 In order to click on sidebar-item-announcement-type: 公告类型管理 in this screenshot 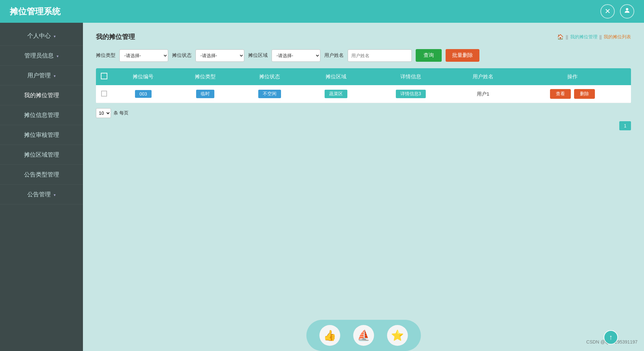, I will do `click(42, 175)`.